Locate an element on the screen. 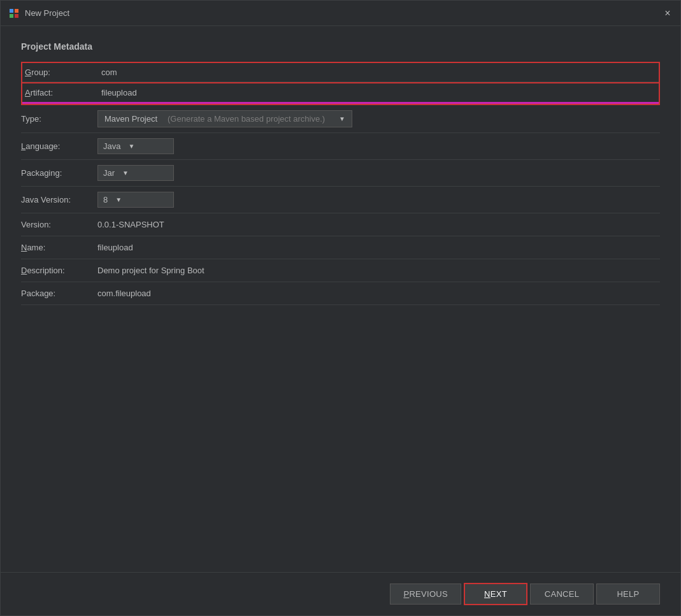 Image resolution: width=681 pixels, height=616 pixels. version-label: Version: is located at coordinates (59, 224).